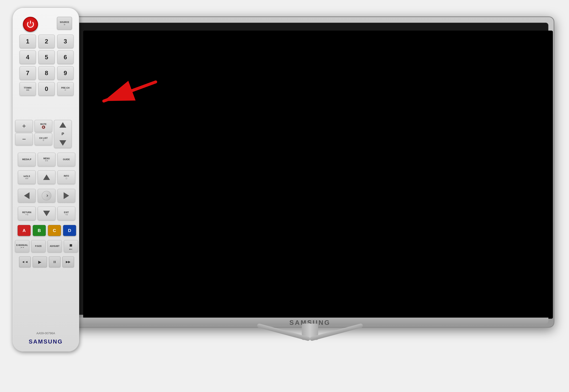 The image size is (569, 392). I want to click on menu-button: MENU ☰☰, so click(47, 160).